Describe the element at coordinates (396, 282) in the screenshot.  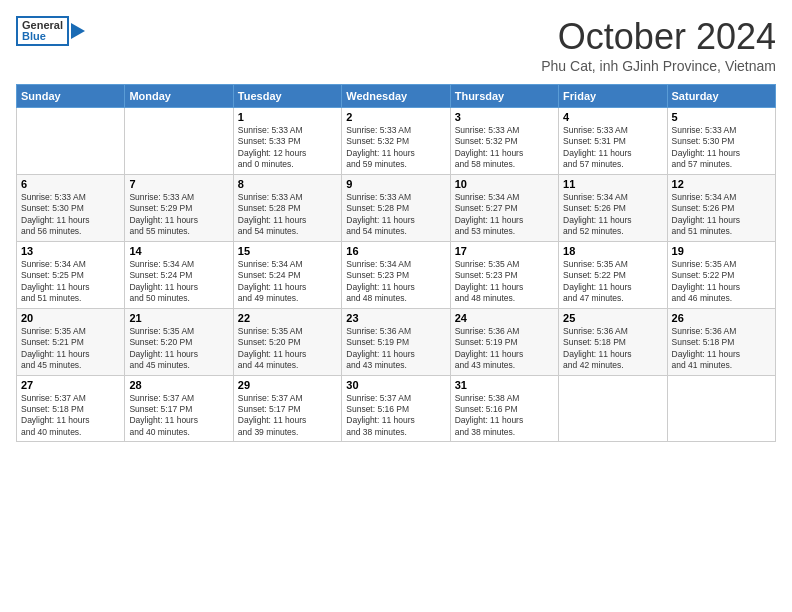
I see `day-info: Sunrise: 5:34 AMSunset: 5:23 PMDaylight:…` at that location.